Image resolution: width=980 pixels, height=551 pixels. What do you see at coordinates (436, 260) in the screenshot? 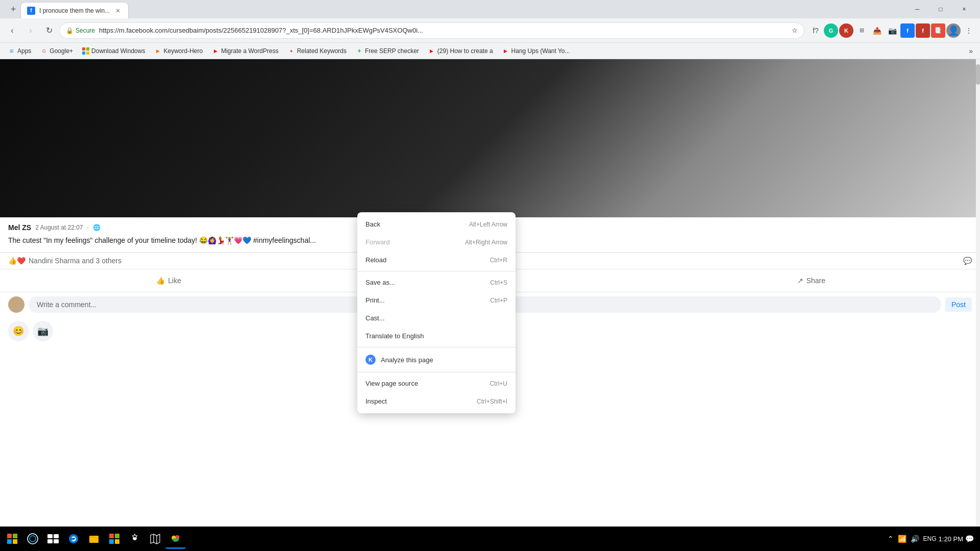
I see `context-menu-reload: Reload Ctrl+R` at bounding box center [436, 260].